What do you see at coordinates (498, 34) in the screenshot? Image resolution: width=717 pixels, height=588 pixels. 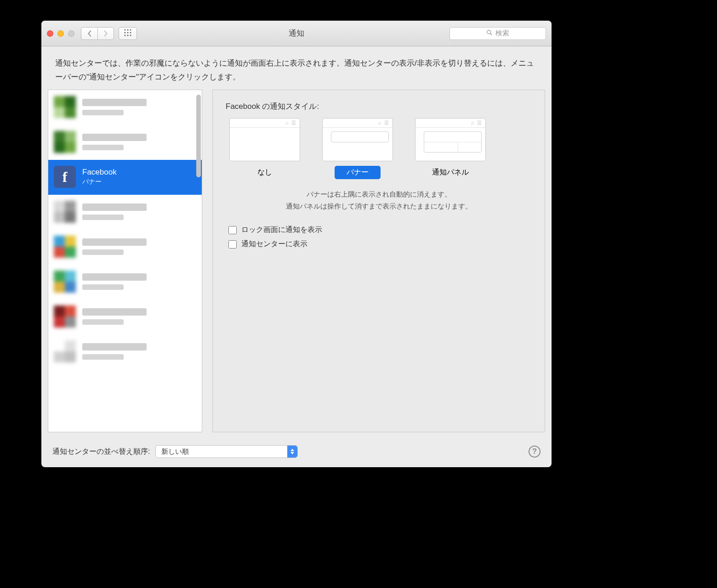 I see `search-field: 検索` at bounding box center [498, 34].